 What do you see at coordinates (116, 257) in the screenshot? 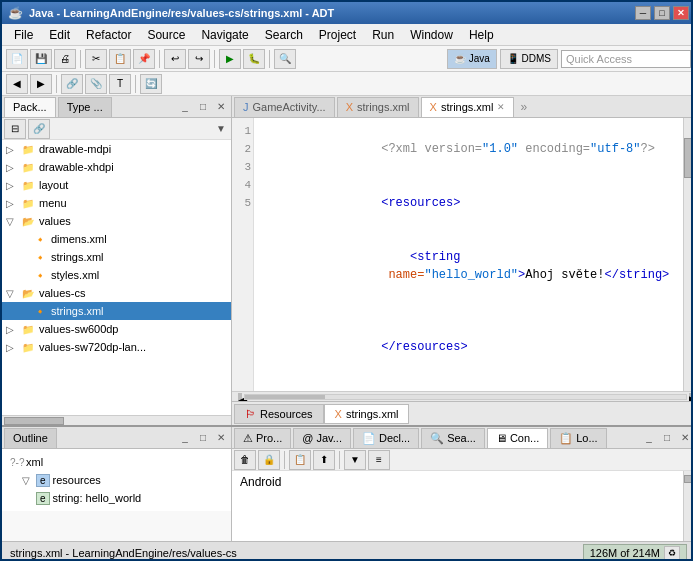
I see `tree-item-strings-values: 🔸 strings.xml` at bounding box center [116, 257].